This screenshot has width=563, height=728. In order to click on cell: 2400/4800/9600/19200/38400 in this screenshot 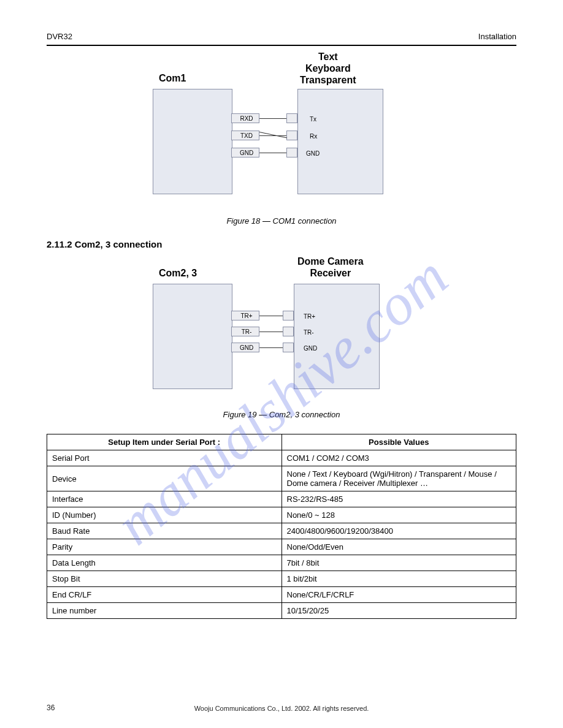, I will do `click(399, 531)`.